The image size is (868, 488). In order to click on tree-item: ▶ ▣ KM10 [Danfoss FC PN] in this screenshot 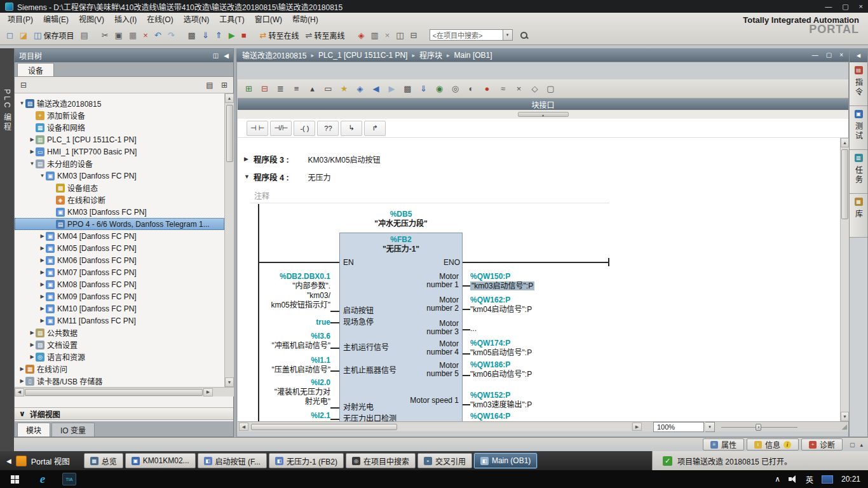, I will do `click(119, 309)`.